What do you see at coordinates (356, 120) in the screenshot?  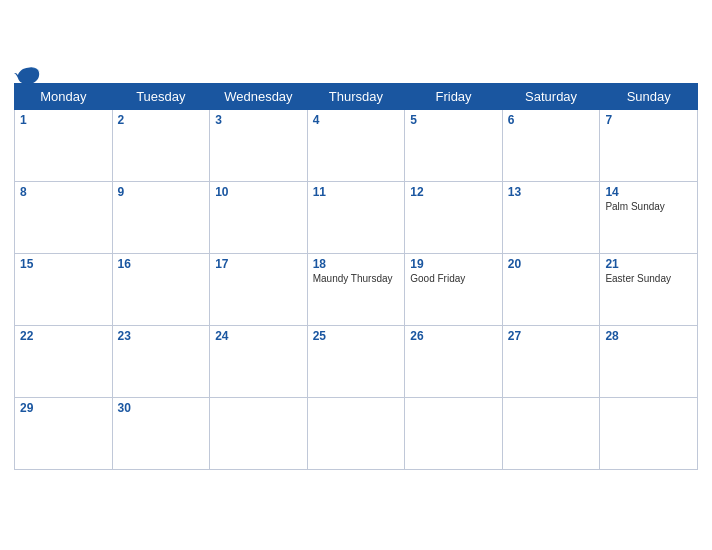 I see `day-number: 4` at bounding box center [356, 120].